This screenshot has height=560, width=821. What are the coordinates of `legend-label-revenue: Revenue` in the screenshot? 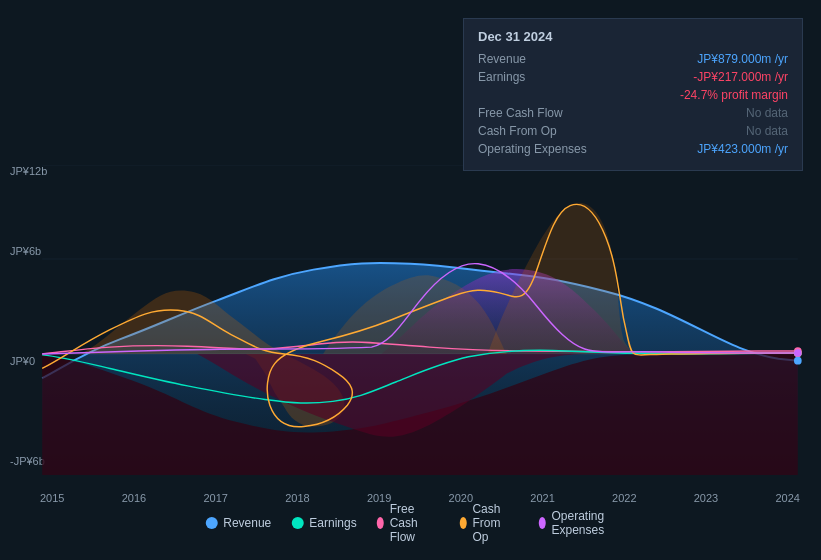 It's located at (247, 523).